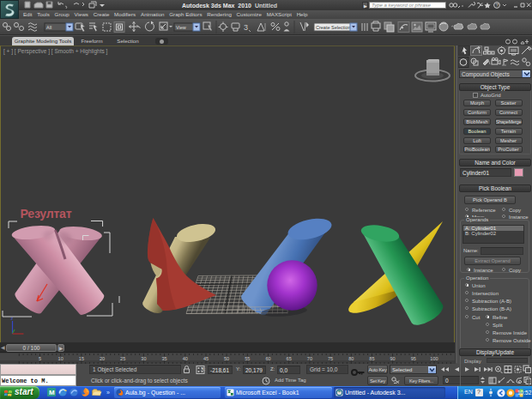 Image resolution: width=532 pixels, height=399 pixels. I want to click on svg-text: 20, so click(102, 359).